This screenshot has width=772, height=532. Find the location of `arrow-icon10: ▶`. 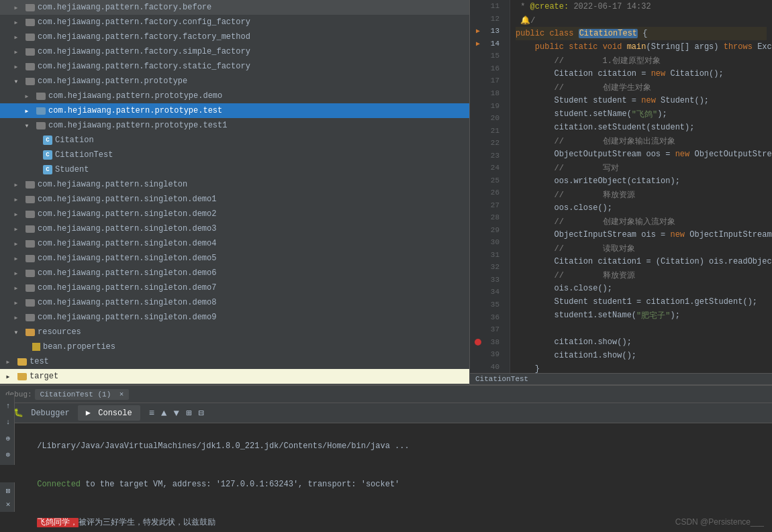

arrow-icon10: ▶ is located at coordinates (16, 184).